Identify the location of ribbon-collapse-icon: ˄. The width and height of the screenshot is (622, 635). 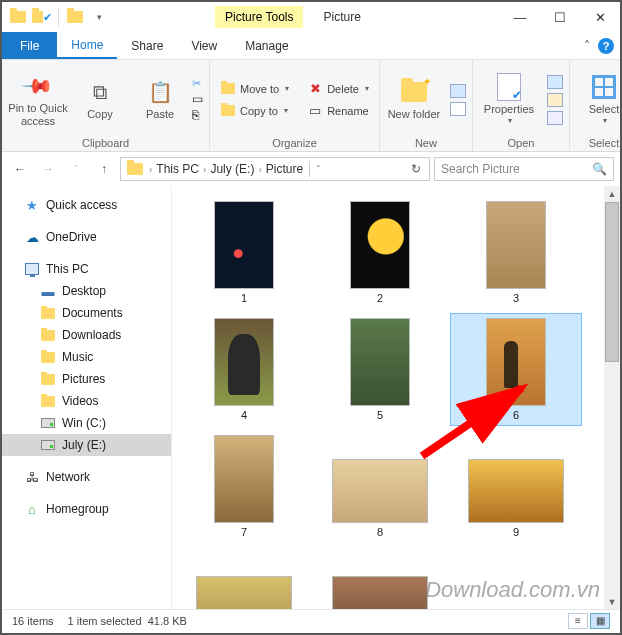
(587, 46).